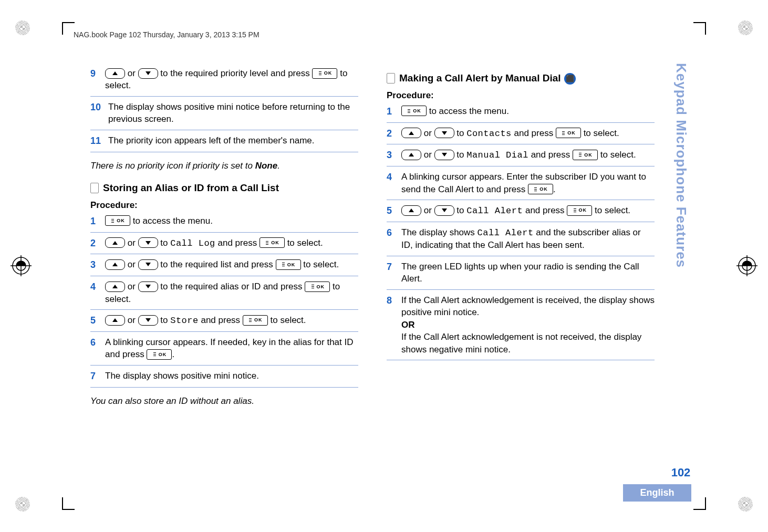 The width and height of the screenshot is (768, 532). Describe the element at coordinates (224, 116) in the screenshot. I see `step-10: 10 The display shows positive mini notic…` at that location.